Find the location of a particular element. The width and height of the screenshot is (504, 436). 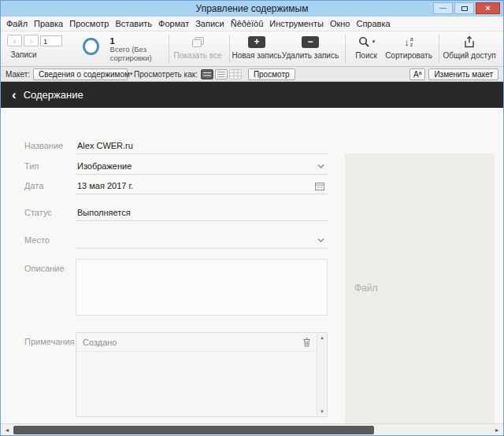

file-field-label: Файл is located at coordinates (366, 288).